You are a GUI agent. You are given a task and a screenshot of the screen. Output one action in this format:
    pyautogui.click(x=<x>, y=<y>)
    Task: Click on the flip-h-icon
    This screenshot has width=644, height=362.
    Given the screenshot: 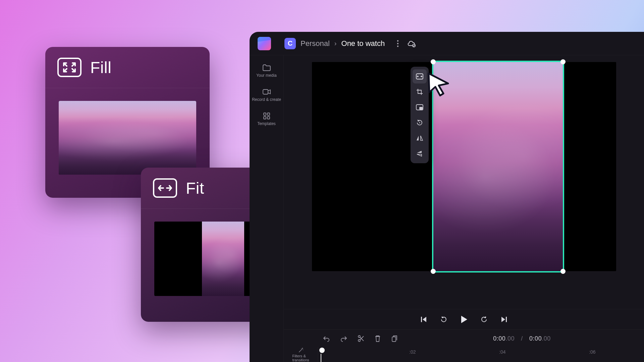 What is the action you would take?
    pyautogui.click(x=420, y=138)
    